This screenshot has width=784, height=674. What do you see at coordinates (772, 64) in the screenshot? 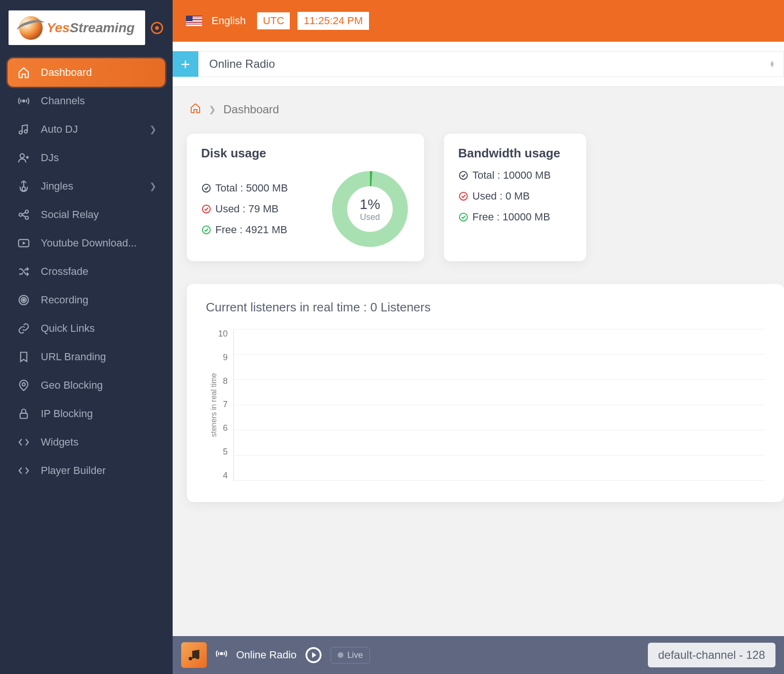
I see `select-sort-icon: ▲▼` at bounding box center [772, 64].